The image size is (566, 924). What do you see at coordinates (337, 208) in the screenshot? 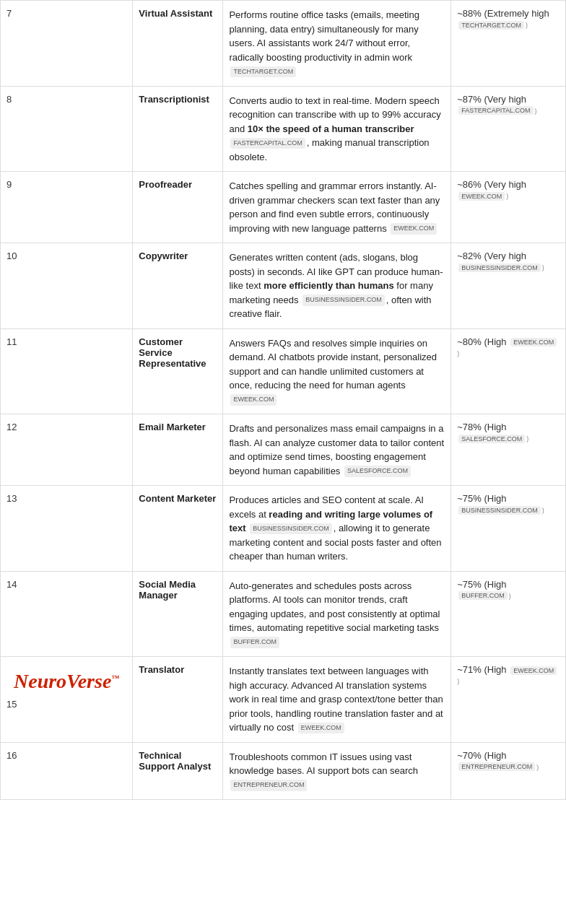
I see `job-description: Catches spelling and grammar errors inst…` at bounding box center [337, 208].